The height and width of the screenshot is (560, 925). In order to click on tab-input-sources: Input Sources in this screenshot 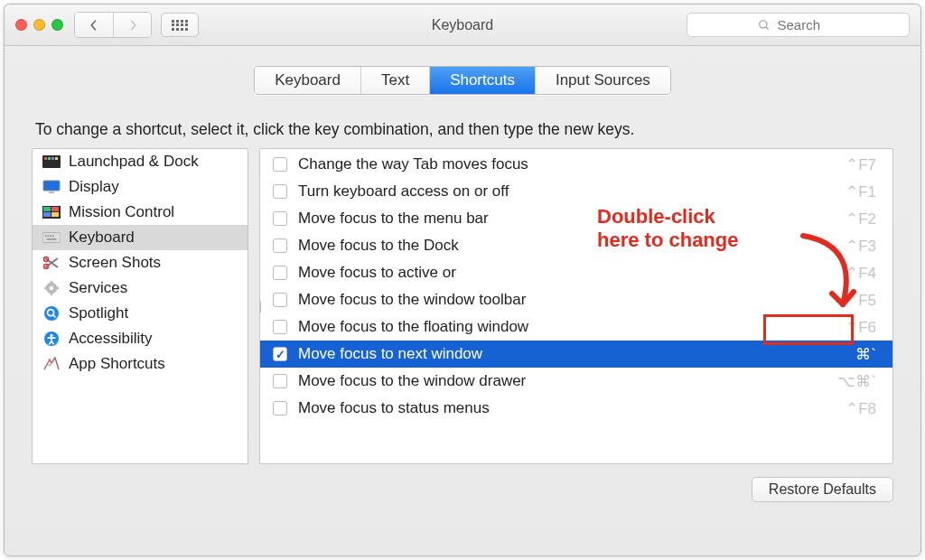, I will do `click(603, 80)`.